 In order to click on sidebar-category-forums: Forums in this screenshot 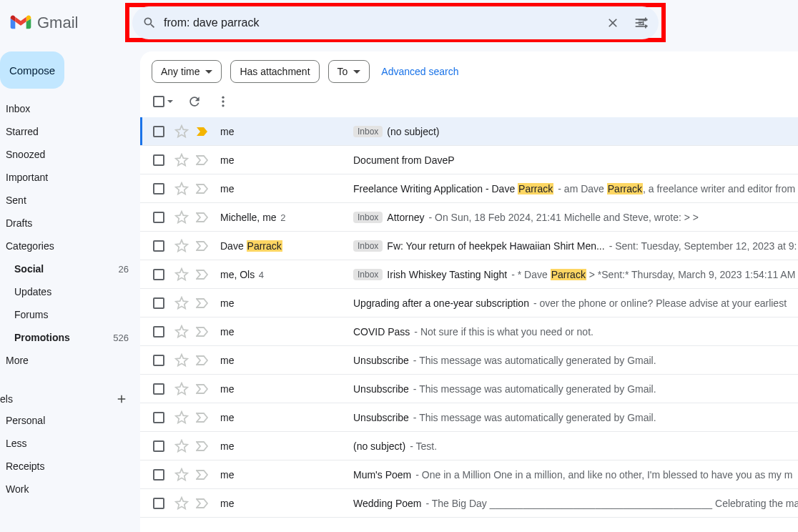, I will do `click(70, 315)`.